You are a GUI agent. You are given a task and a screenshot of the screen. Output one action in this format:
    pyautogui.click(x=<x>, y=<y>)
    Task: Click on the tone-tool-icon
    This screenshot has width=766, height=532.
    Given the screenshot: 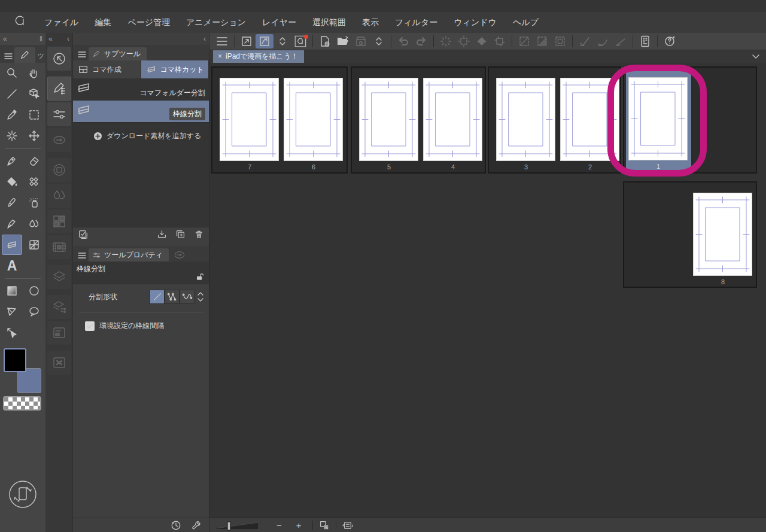 What is the action you would take?
    pyautogui.click(x=34, y=182)
    